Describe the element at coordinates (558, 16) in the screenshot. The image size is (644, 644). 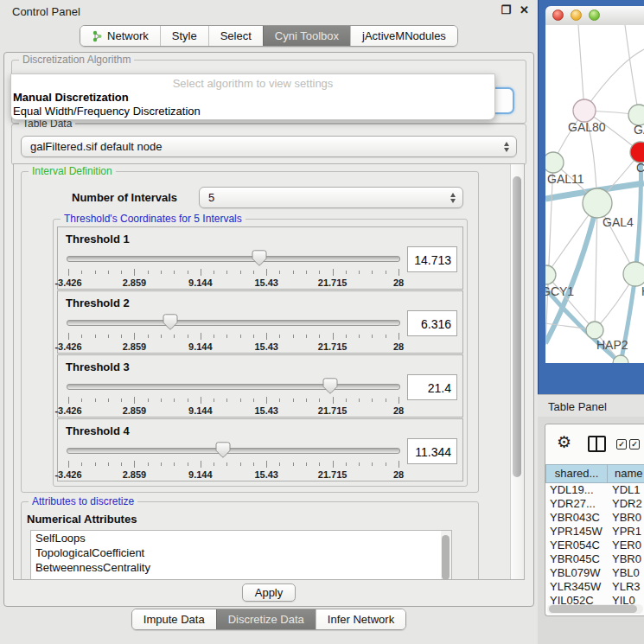
I see `close-light` at that location.